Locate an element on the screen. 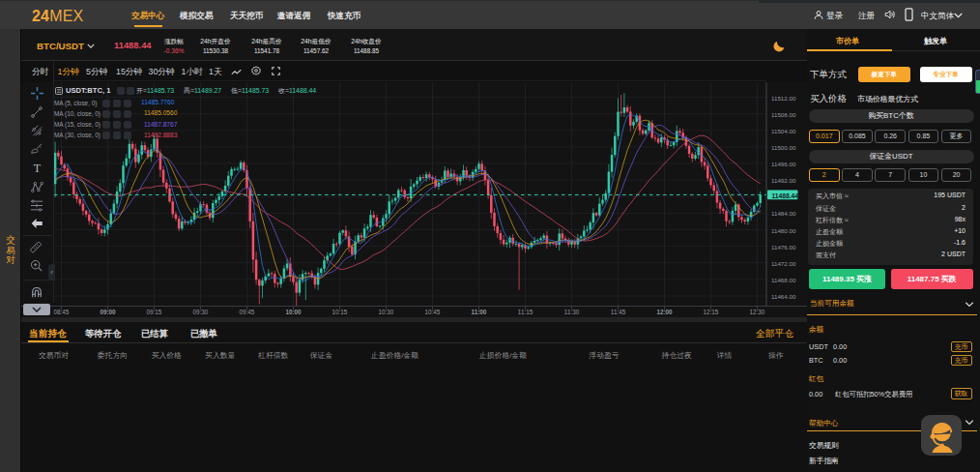 The image size is (980, 472). svg-text: 08:45 is located at coordinates (62, 311).